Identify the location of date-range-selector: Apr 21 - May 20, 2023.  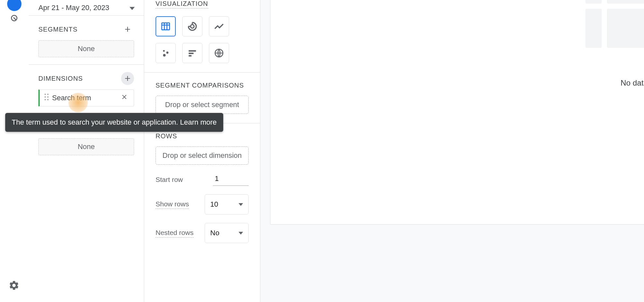
(86, 8).